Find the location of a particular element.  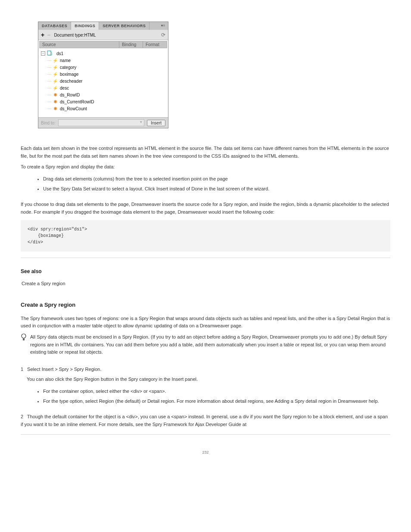

tree-item-label: ds_RowCount is located at coordinates (73, 109).